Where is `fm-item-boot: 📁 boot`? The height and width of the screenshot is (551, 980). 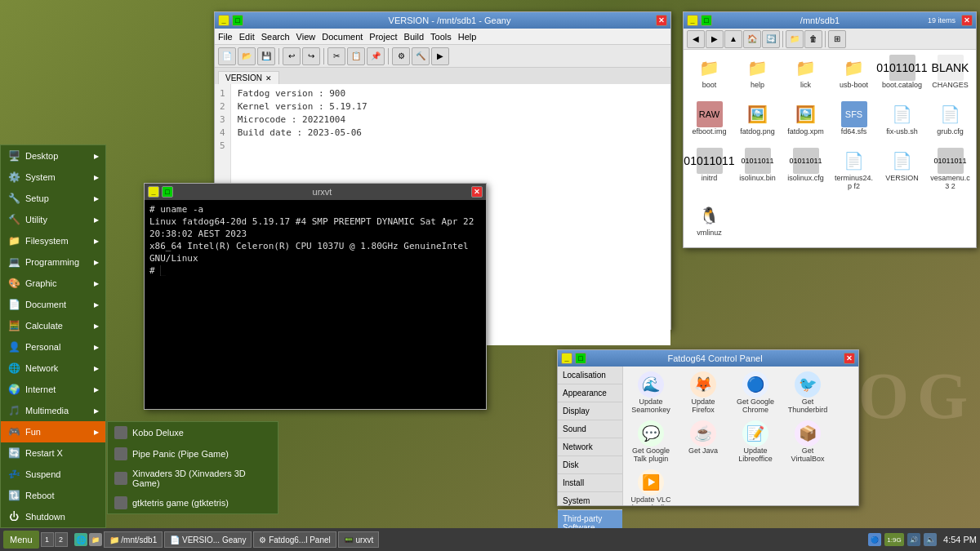
fm-item-boot: 📁 boot is located at coordinates (709, 75).